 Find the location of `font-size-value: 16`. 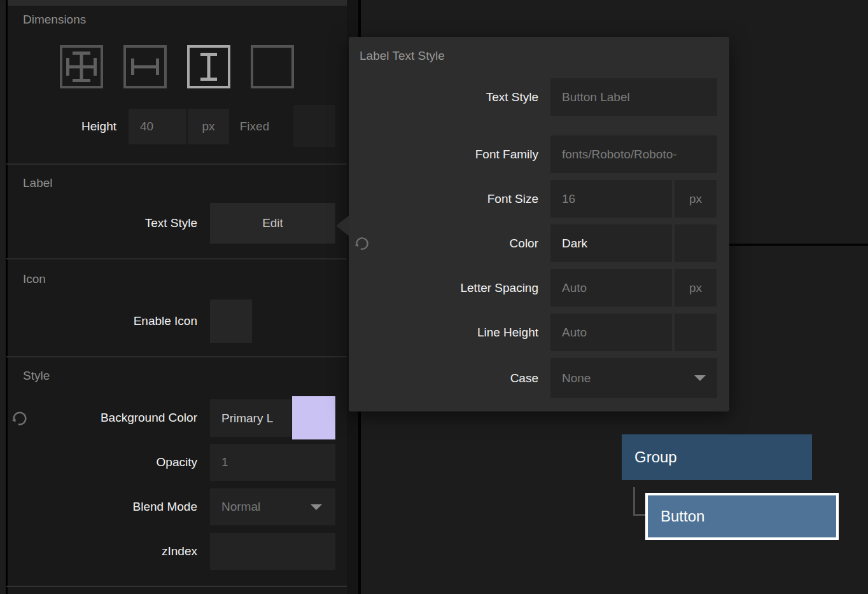

font-size-value: 16 is located at coordinates (569, 199).